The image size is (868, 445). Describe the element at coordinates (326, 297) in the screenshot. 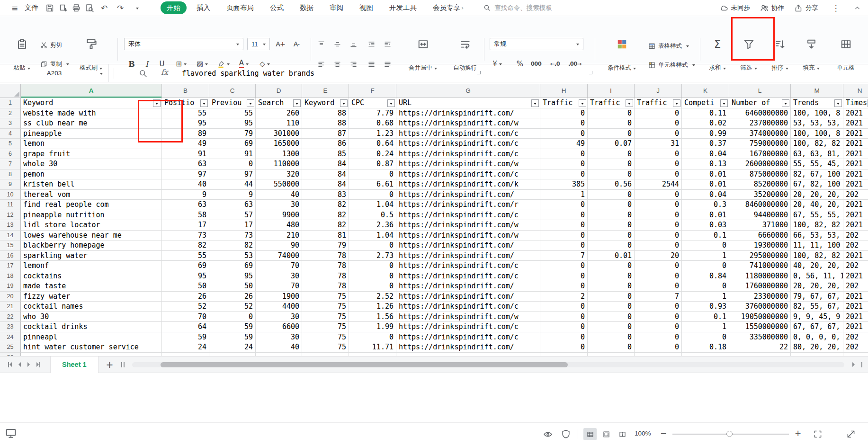

I see `cell-E20: 75` at that location.